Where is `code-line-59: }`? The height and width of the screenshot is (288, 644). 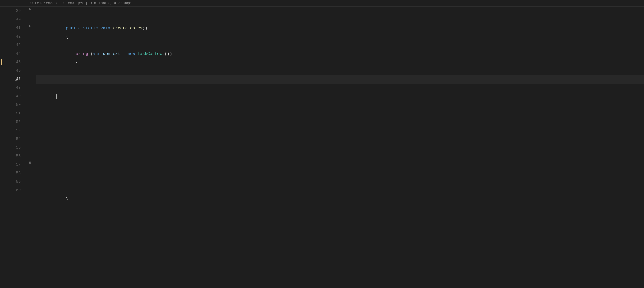
code-line-59: } is located at coordinates (340, 182).